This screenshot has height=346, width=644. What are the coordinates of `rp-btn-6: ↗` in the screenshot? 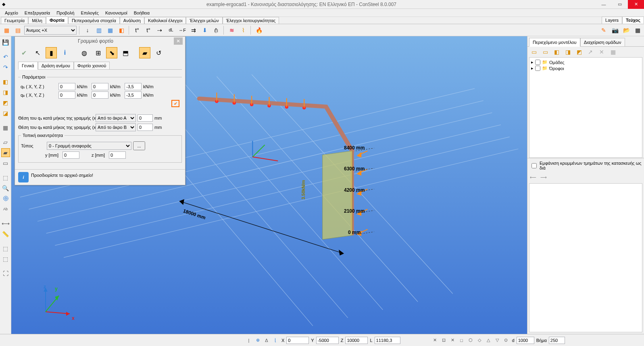 It's located at (590, 52).